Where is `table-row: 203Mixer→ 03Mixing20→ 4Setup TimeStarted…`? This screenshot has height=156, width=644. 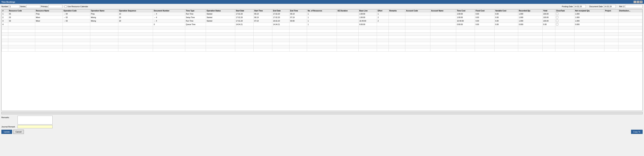
table-row: 203Mixer→ 03Mixing20→ 4Setup TimeStarted… is located at coordinates (322, 18).